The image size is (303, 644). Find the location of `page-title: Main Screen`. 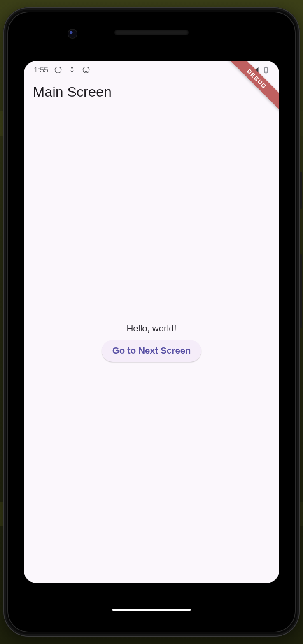

page-title: Main Screen is located at coordinates (152, 92).